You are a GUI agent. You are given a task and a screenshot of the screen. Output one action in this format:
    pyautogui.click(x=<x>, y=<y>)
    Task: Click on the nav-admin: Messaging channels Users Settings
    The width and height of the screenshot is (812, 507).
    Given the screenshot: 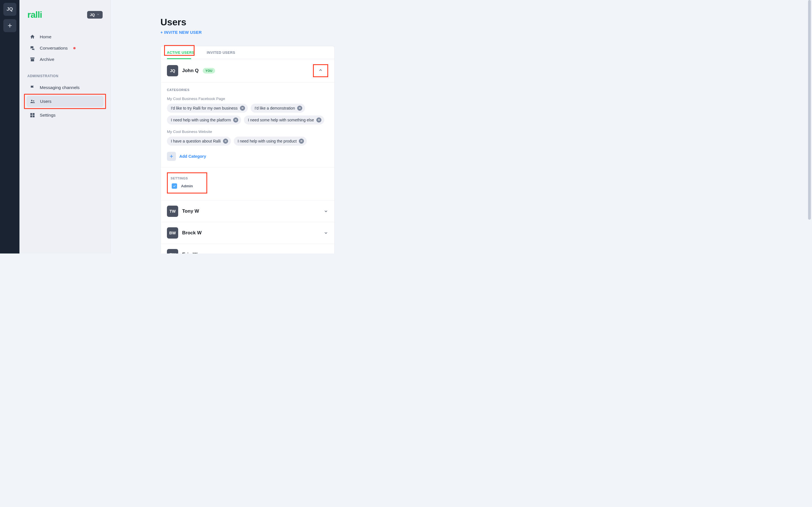 What is the action you would take?
    pyautogui.click(x=65, y=101)
    